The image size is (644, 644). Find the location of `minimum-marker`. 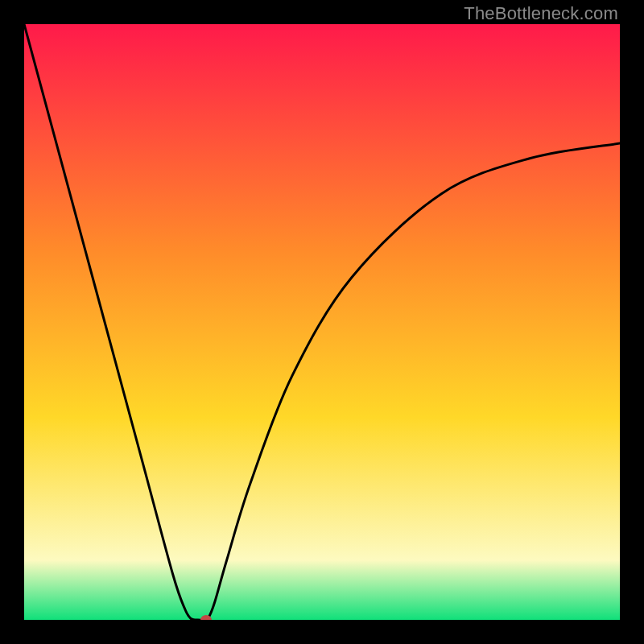

minimum-marker is located at coordinates (206, 617).